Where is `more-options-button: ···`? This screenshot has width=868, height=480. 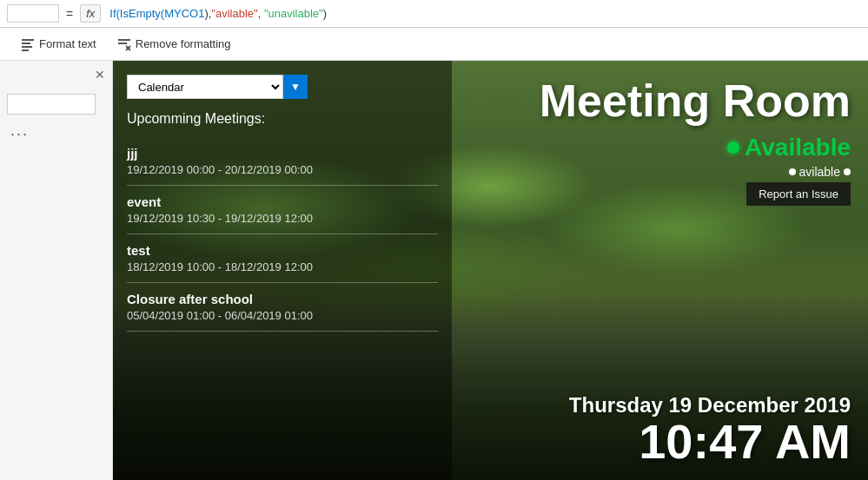
more-options-button: ··· is located at coordinates (56, 134).